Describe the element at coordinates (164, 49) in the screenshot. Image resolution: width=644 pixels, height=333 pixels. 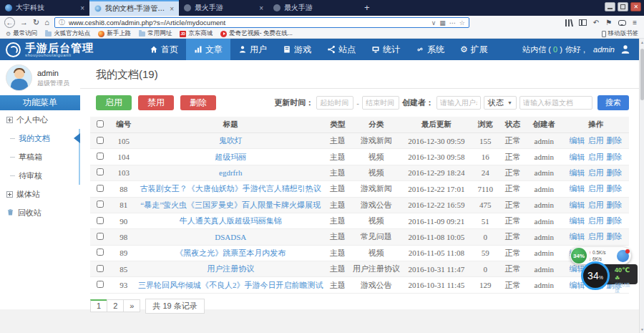
I see `nav-item-home: 首页` at that location.